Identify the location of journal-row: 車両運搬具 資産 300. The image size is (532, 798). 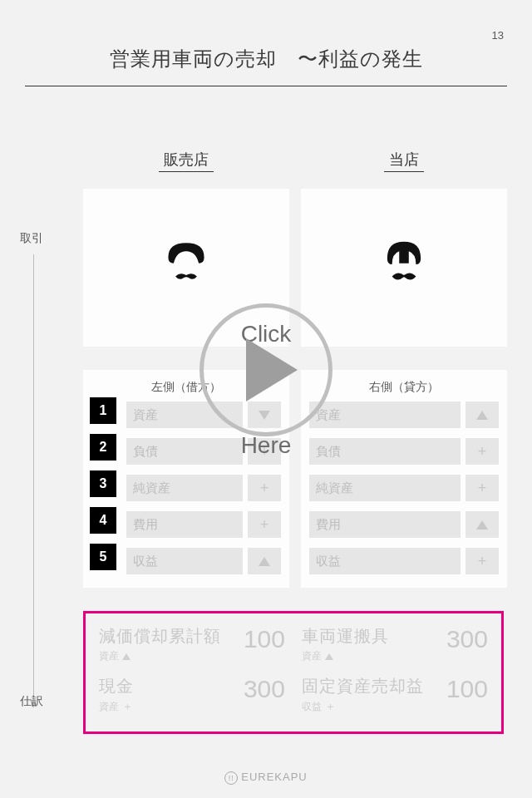
(395, 644).